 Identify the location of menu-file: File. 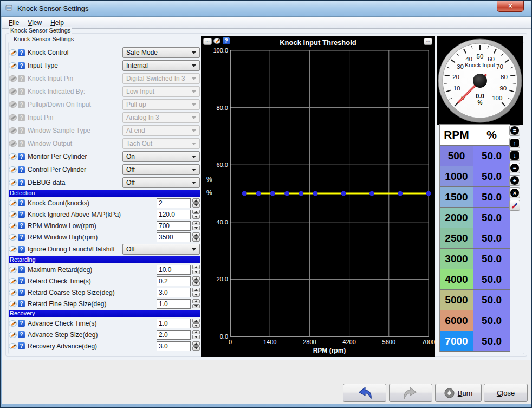
(14, 23).